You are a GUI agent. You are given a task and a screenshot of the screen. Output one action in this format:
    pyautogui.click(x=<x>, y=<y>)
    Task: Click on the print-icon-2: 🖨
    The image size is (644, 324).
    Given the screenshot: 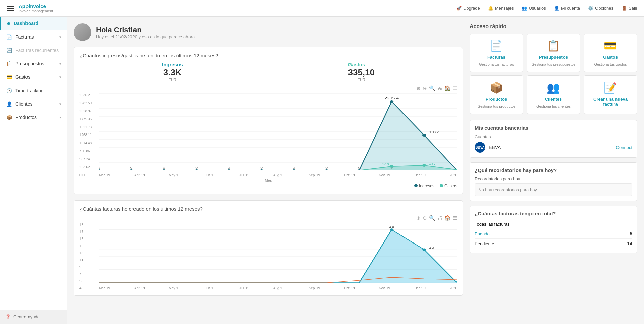 What is the action you would take?
    pyautogui.click(x=440, y=218)
    